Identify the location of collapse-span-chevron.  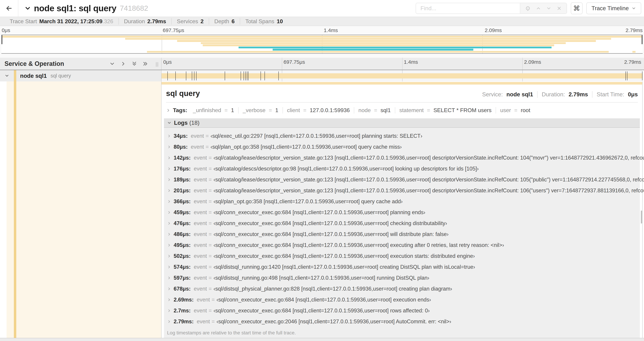
(7, 76).